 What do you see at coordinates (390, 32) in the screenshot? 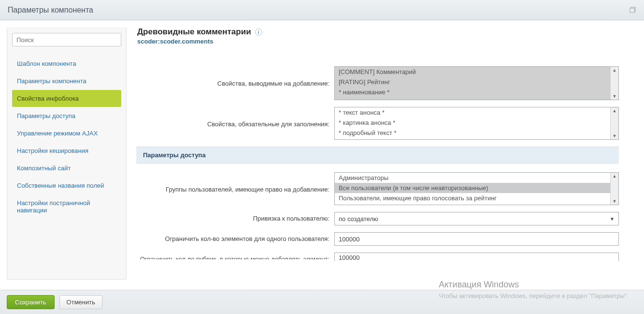
I see `content-title-row: Древовидные комментарии i` at bounding box center [390, 32].